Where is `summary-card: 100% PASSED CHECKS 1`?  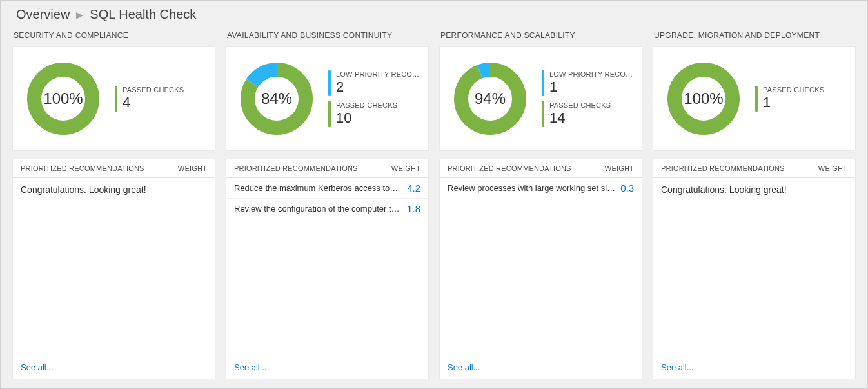 summary-card: 100% PASSED CHECKS 1 is located at coordinates (755, 99).